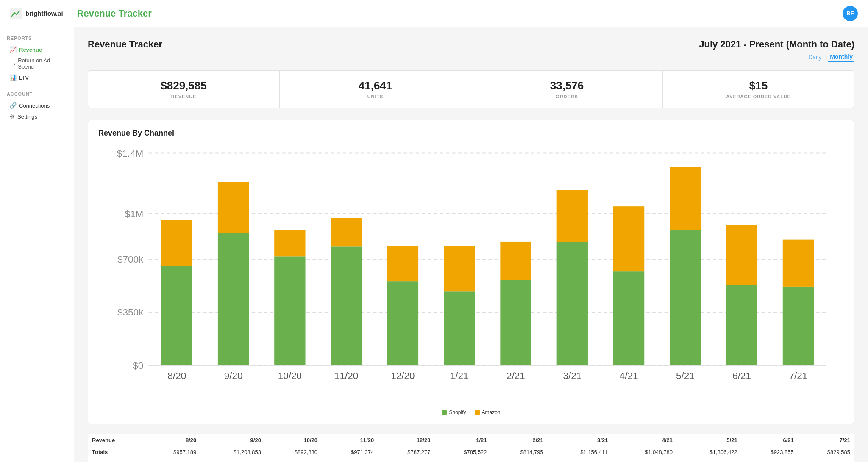 This screenshot has width=868, height=462. What do you see at coordinates (116, 460) in the screenshot?
I see `table-row-label: Shopify` at bounding box center [116, 460].